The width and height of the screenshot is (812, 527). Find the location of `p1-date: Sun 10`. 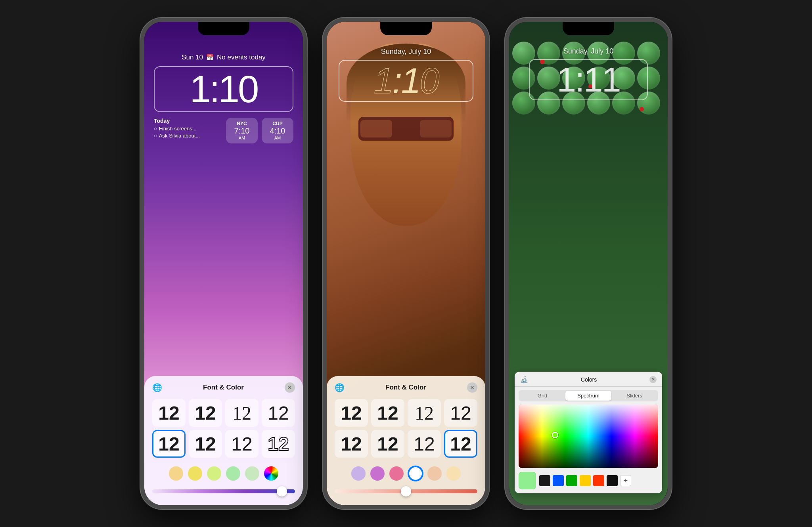

p1-date: Sun 10 is located at coordinates (192, 57).